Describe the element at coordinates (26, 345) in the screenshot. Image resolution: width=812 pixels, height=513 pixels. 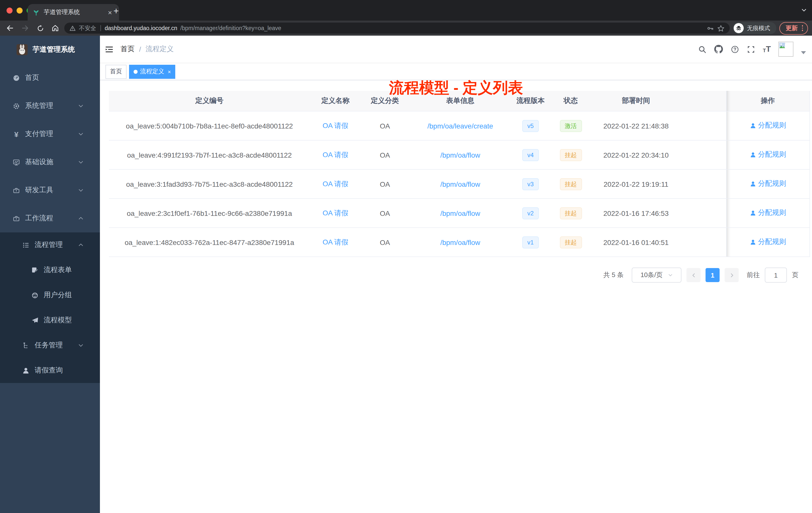
I see `task-tree-icon` at that location.